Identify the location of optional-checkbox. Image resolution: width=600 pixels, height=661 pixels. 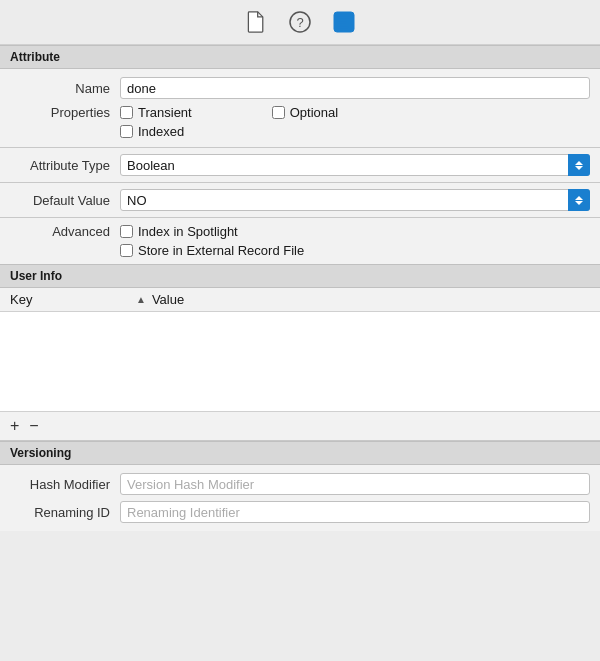
(278, 112).